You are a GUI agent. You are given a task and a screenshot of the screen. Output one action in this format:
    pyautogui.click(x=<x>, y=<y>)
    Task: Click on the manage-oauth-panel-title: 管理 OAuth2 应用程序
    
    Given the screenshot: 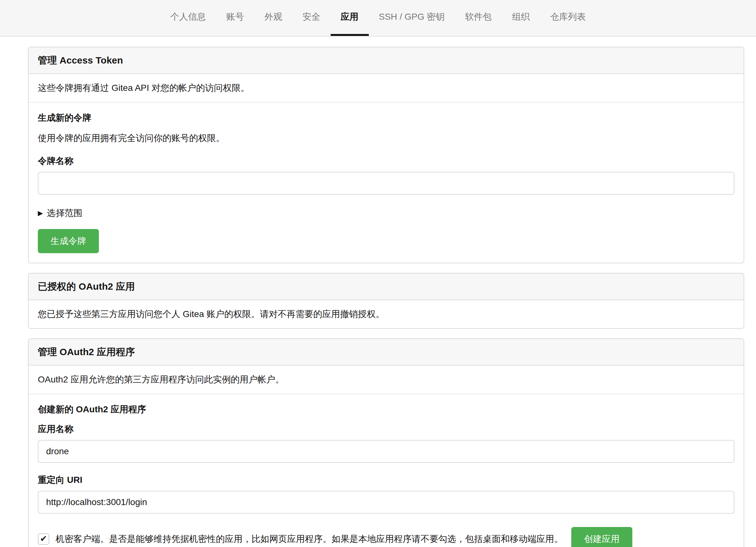 What is the action you would take?
    pyautogui.click(x=386, y=352)
    